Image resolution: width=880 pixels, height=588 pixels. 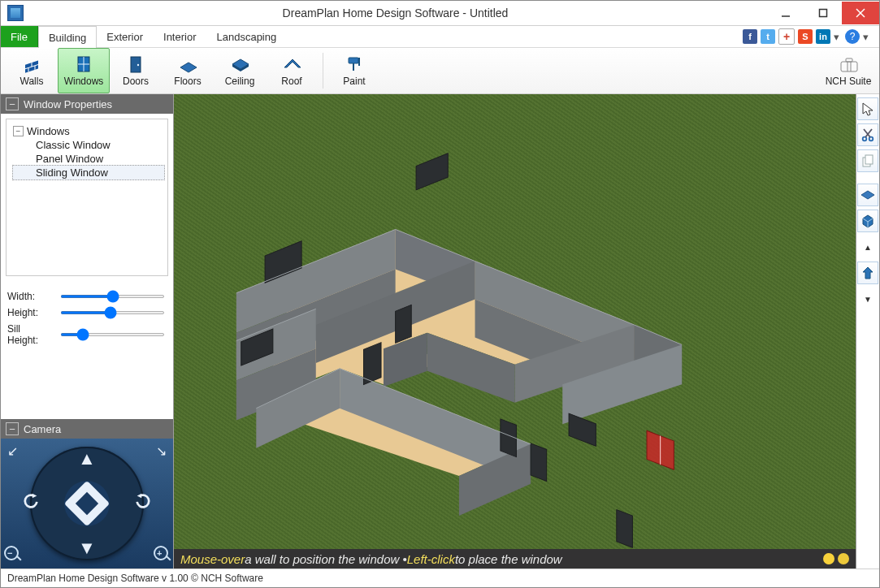 I want to click on floor-indicator, so click(x=868, y=273).